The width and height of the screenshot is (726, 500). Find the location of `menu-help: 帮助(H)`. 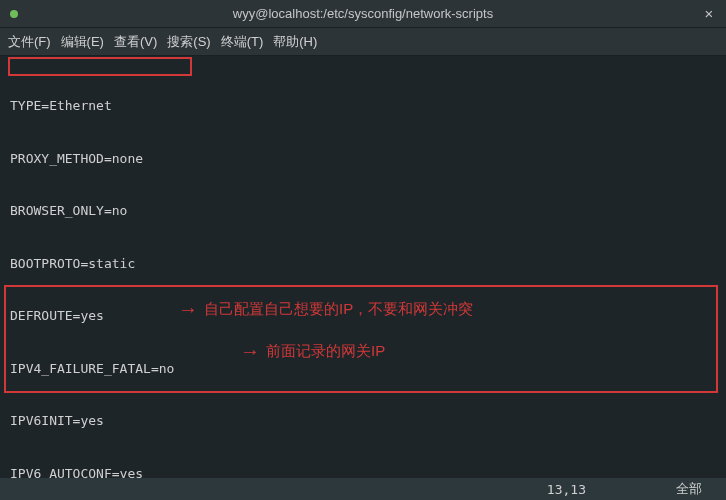

menu-help: 帮助(H) is located at coordinates (295, 42).